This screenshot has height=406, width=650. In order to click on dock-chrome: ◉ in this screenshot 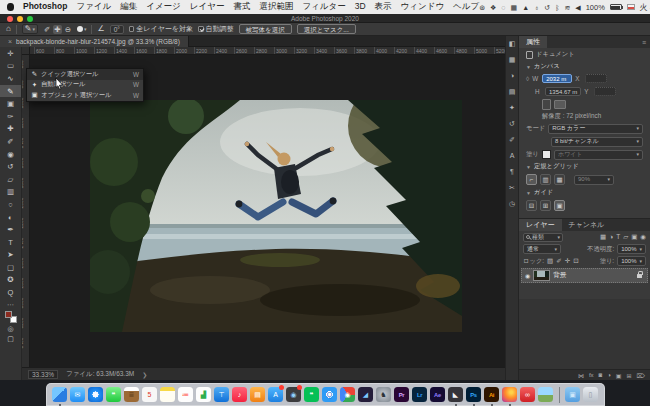, I will do `click(348, 395)`.